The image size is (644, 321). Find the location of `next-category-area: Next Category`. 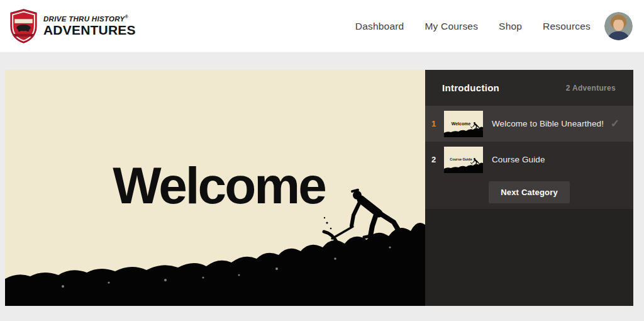

next-category-area: Next Category is located at coordinates (530, 193).